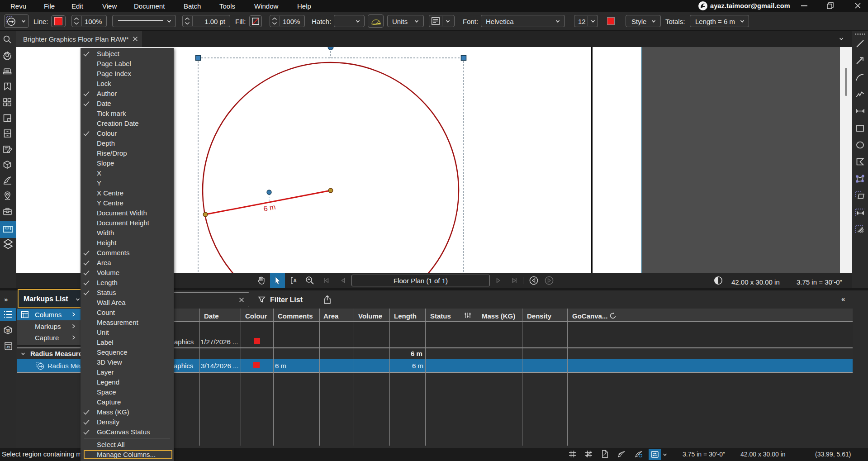 Image resolution: width=868 pixels, height=461 pixels. What do you see at coordinates (8, 331) in the screenshot?
I see `svg-text: 3D` at bounding box center [8, 331].